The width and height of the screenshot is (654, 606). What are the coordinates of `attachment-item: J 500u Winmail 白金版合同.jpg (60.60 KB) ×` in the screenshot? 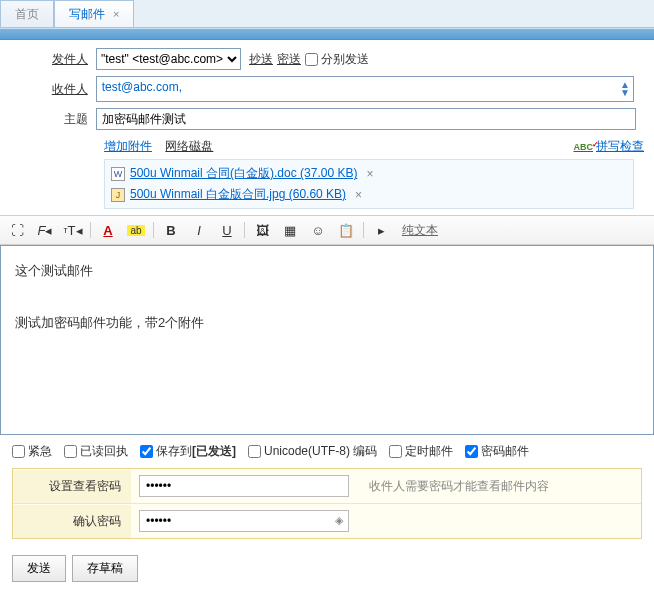 It's located at (369, 194).